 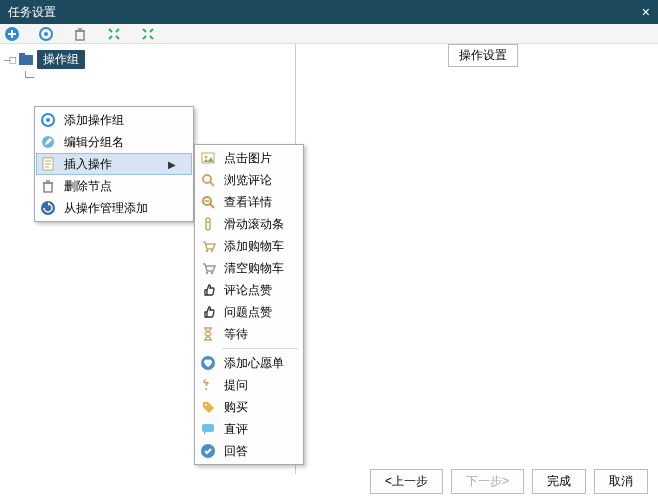 What do you see at coordinates (254, 224) in the screenshot?
I see `menu-item-label: 滑动滚动条` at bounding box center [254, 224].